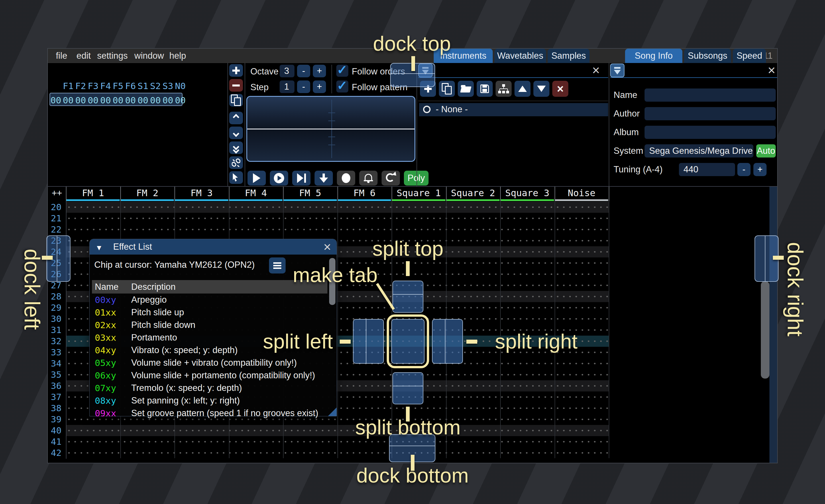 The width and height of the screenshot is (825, 504). What do you see at coordinates (342, 86) in the screenshot?
I see `follow-pattern-checkbox: ✓` at bounding box center [342, 86].